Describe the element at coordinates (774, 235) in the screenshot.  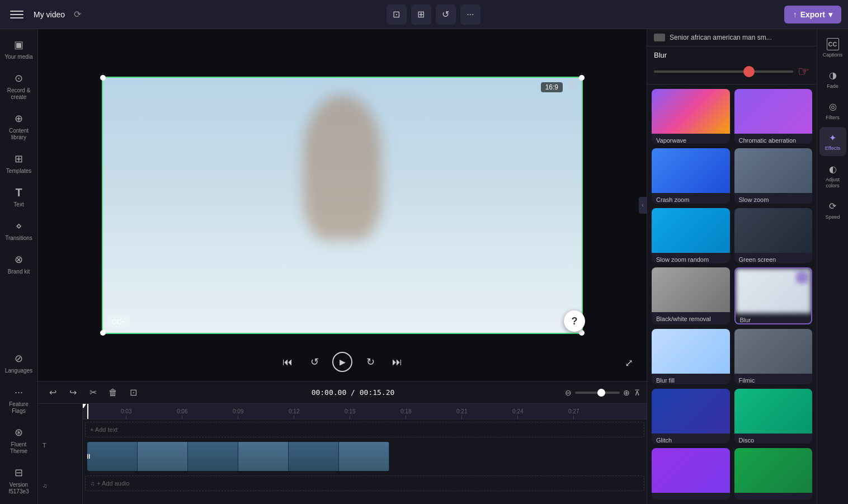
I see `effect-card-green-screen: Green screen` at that location.